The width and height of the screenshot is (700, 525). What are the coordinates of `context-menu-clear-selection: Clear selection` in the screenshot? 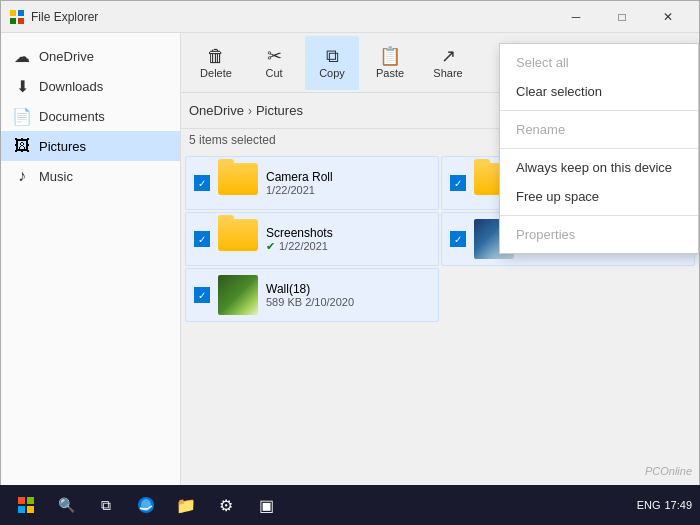 It's located at (599, 92).